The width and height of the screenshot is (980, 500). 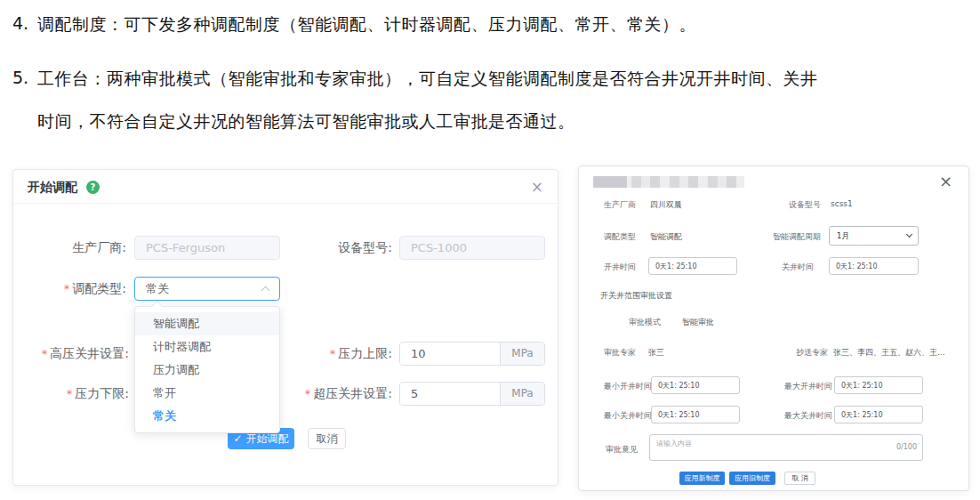 What do you see at coordinates (207, 288) in the screenshot?
I see `dispatch-type-select: 常关` at bounding box center [207, 288].